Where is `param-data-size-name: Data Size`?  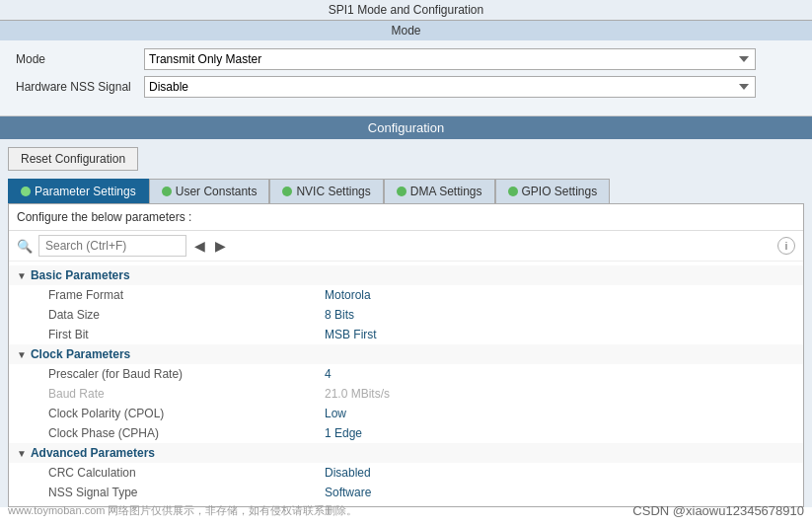
param-data-size-name: Data Size is located at coordinates (186, 315).